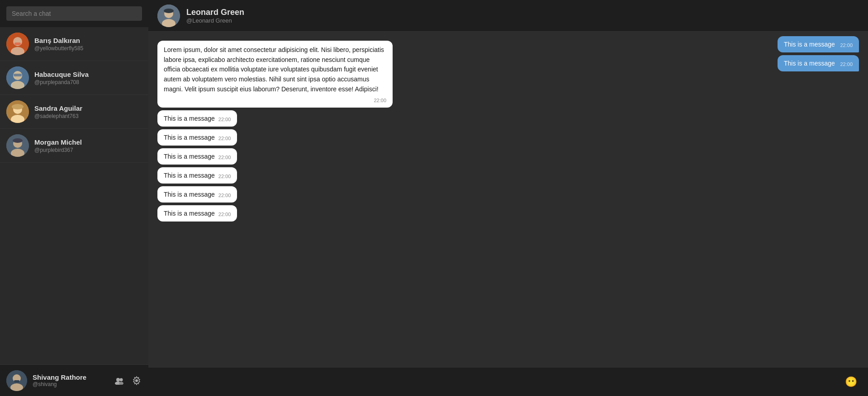  Describe the element at coordinates (275, 74) in the screenshot. I see `received-message-0: Lorem ipsum, dolor sit amet consectetur …` at that location.